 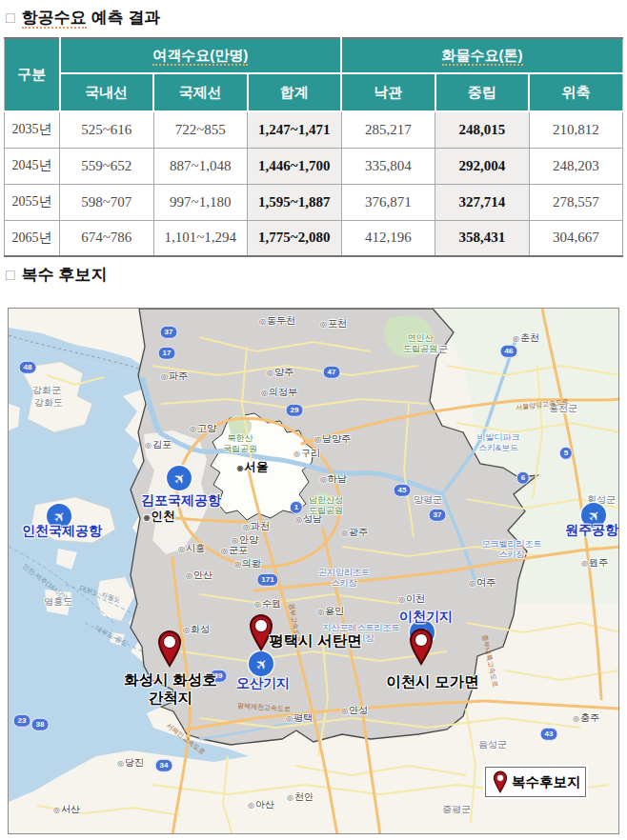 I want to click on row-label: 2065년, so click(x=32, y=238).